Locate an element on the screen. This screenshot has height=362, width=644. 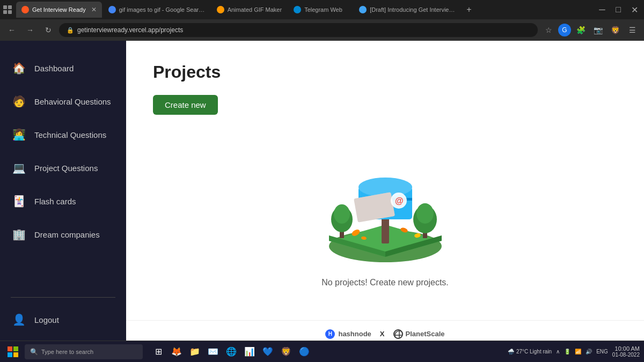
tab-animated-gif: Animated GIF Maker is located at coordinates (249, 10).